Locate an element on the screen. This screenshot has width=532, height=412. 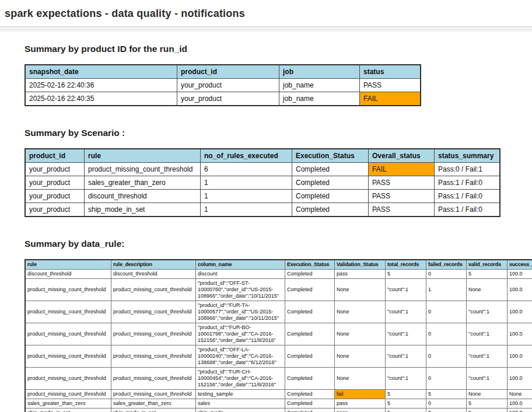
table-cell: "product_id":"FUR-CH-10000454","order_id… is located at coordinates (240, 379).